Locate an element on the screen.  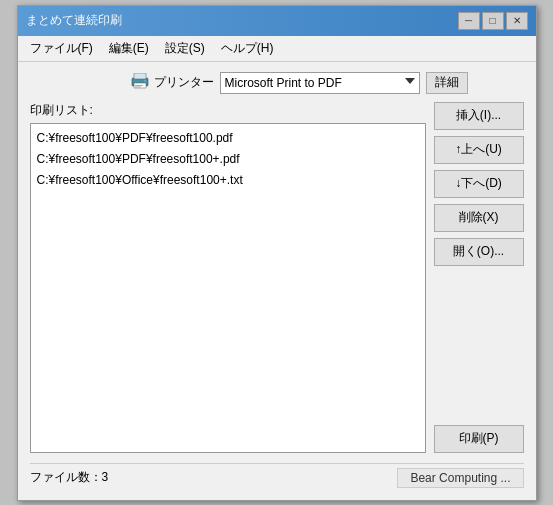
list-item: C:¥freesoft100¥PDF¥freesoft100.pdf is located at coordinates (228, 138).